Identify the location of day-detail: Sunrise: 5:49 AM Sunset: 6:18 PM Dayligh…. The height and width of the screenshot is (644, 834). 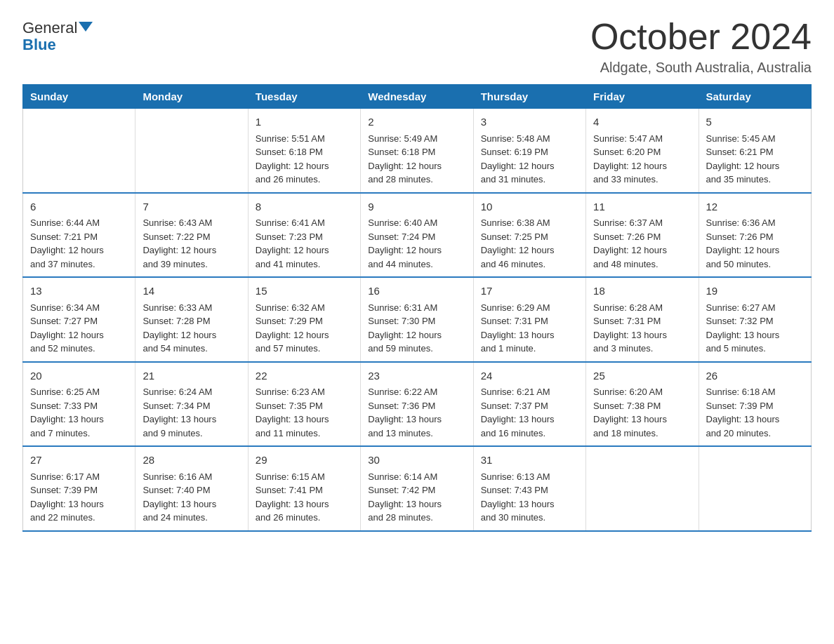
(417, 159).